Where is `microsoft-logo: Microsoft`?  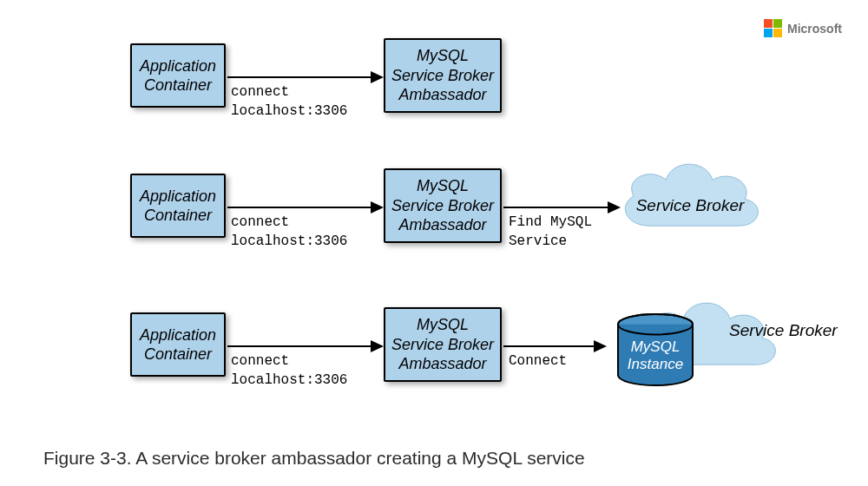
microsoft-logo: Microsoft is located at coordinates (803, 28).